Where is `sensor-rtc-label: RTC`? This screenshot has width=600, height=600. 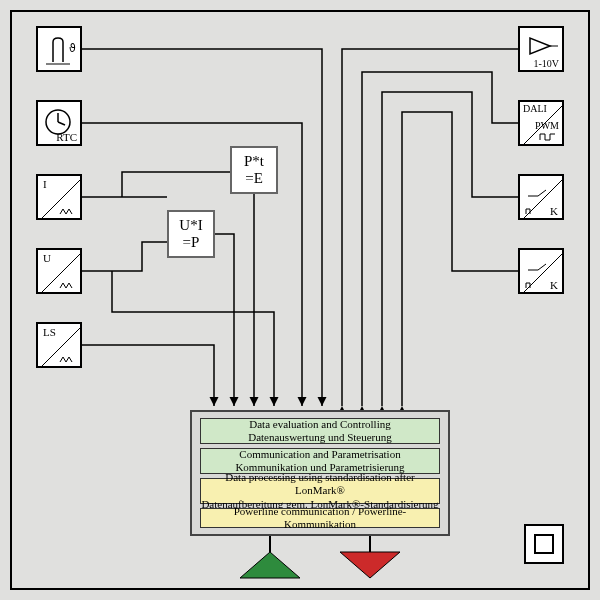 sensor-rtc-label: RTC is located at coordinates (66, 137).